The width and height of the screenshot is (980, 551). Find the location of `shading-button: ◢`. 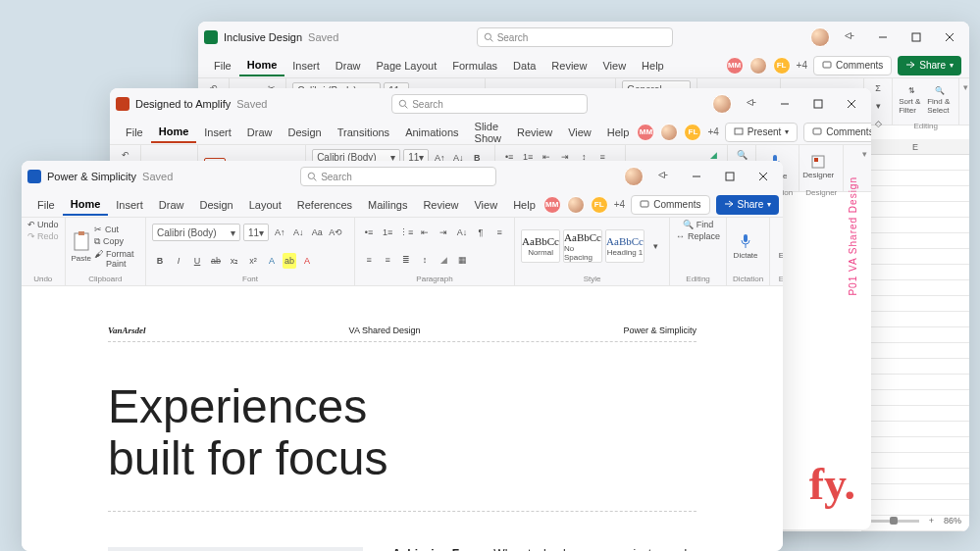

shading-button: ◢ is located at coordinates (443, 260).